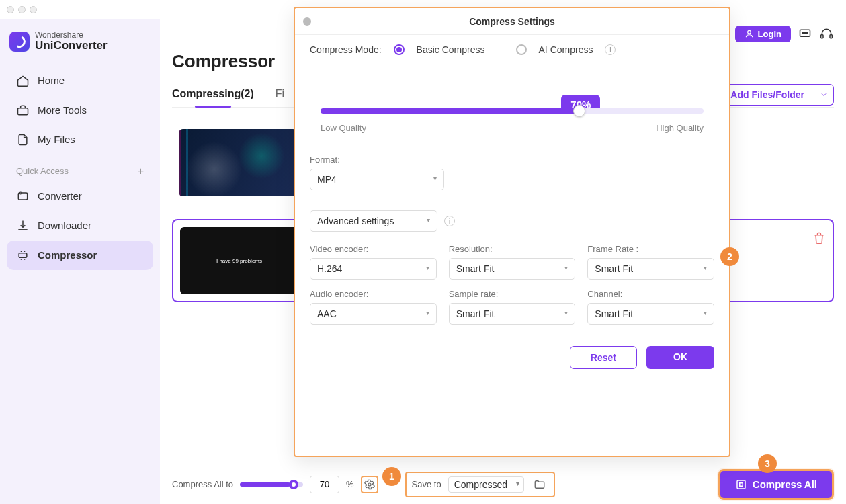  I want to click on sidebar-item-converter: Converter, so click(80, 196).